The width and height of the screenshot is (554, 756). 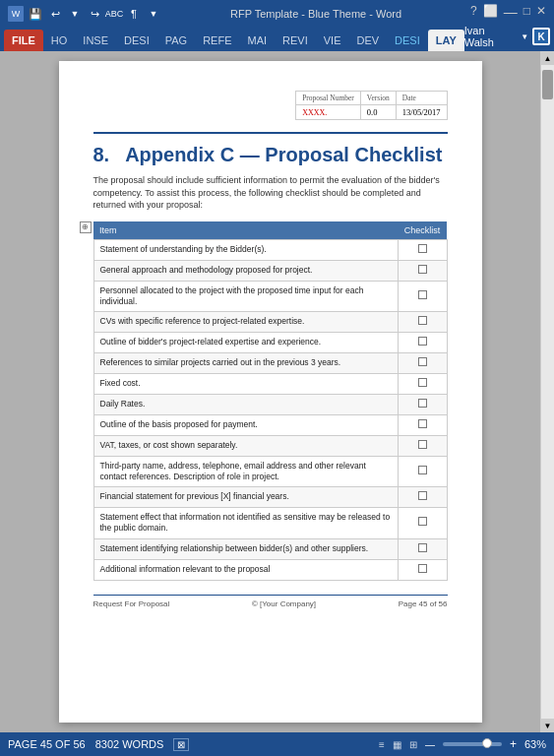 What do you see at coordinates (246, 569) in the screenshot?
I see `checklist-item: Additional information relevant to the p…` at bounding box center [246, 569].